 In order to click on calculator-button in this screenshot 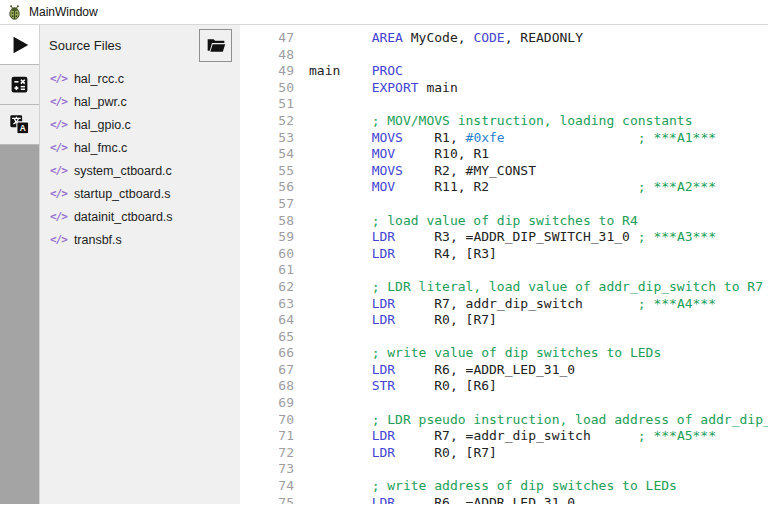, I will do `click(20, 85)`.